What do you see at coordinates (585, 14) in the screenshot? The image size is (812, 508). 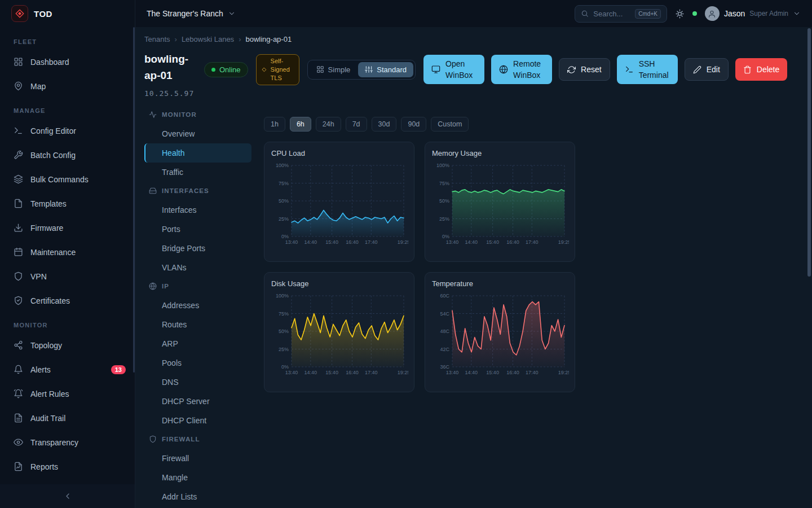 I see `search-icon` at bounding box center [585, 14].